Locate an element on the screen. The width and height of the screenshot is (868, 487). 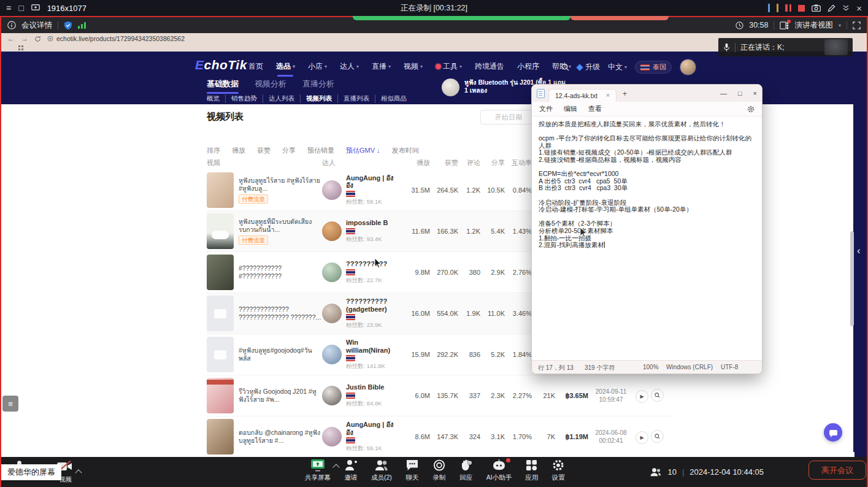
start-date-input: 开始日期 is located at coordinates (509, 117).